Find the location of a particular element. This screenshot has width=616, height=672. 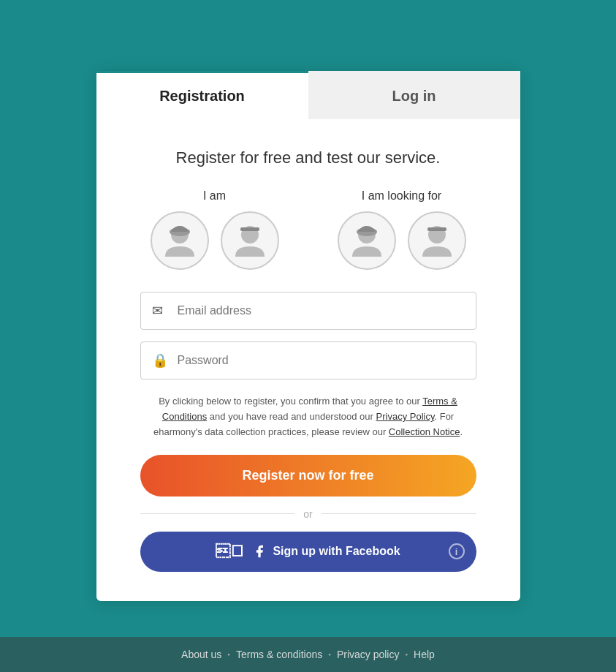

disclaimer-end: . is located at coordinates (461, 431).